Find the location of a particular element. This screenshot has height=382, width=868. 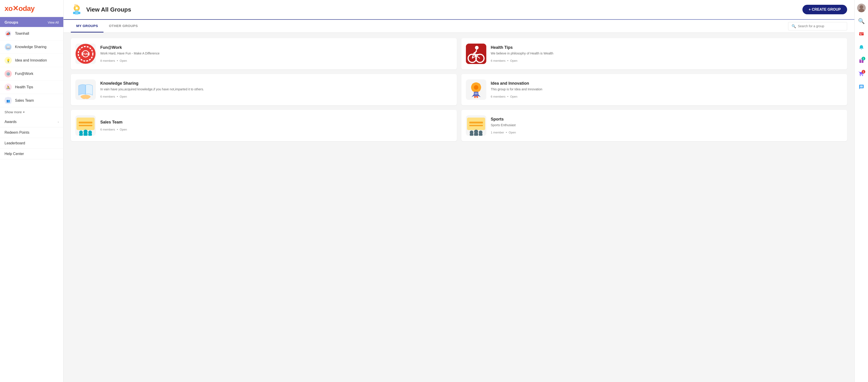

app-logo: xo✕oday is located at coordinates (32, 8).